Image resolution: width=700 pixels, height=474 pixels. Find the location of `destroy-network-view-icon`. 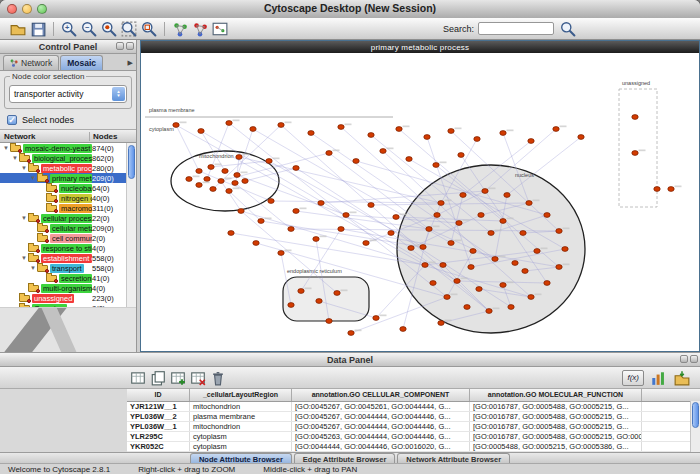

destroy-network-view-icon is located at coordinates (200, 29).